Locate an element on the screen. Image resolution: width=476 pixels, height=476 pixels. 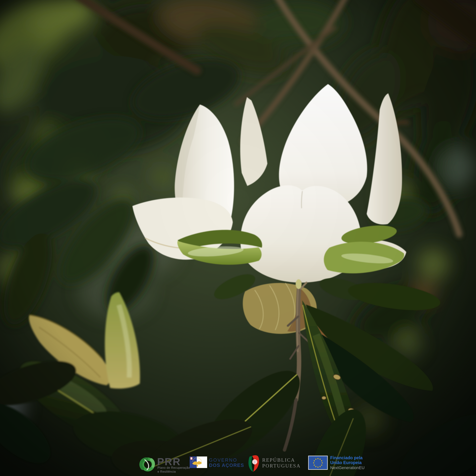
prr-tagline-line2: e Resiliência is located at coordinates (167, 472).